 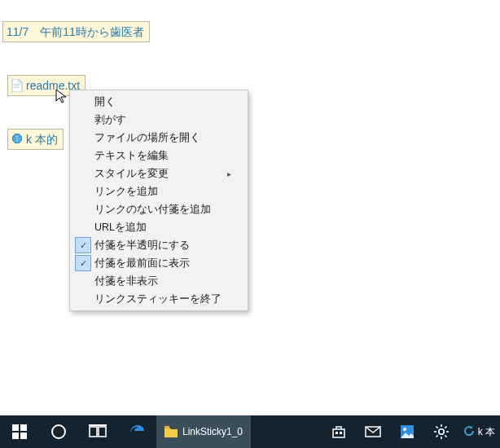 I want to click on menu-item-always-on-top: ✓ 付箋を最前面に表示, so click(x=159, y=263).